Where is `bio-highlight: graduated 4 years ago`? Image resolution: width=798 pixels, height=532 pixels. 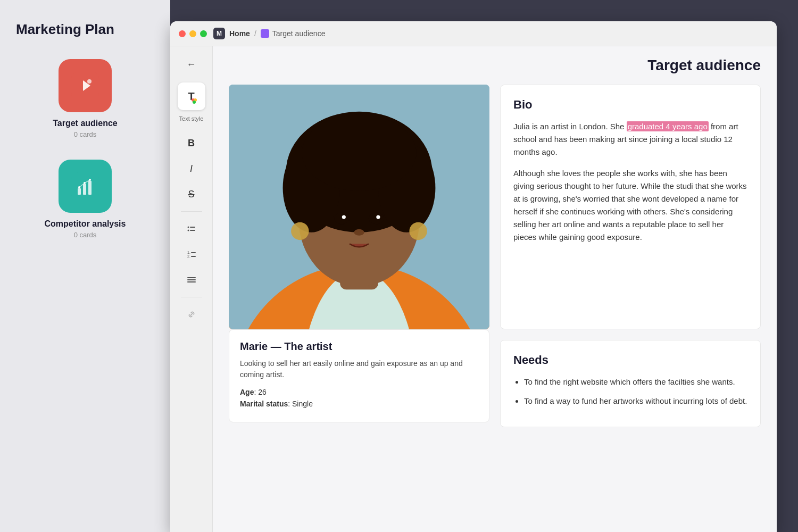 bio-highlight: graduated 4 years ago is located at coordinates (668, 127).